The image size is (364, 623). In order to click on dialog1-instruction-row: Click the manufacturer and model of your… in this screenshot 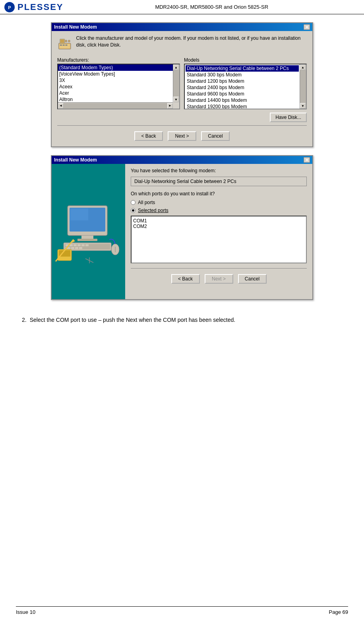, I will do `click(182, 44)`.